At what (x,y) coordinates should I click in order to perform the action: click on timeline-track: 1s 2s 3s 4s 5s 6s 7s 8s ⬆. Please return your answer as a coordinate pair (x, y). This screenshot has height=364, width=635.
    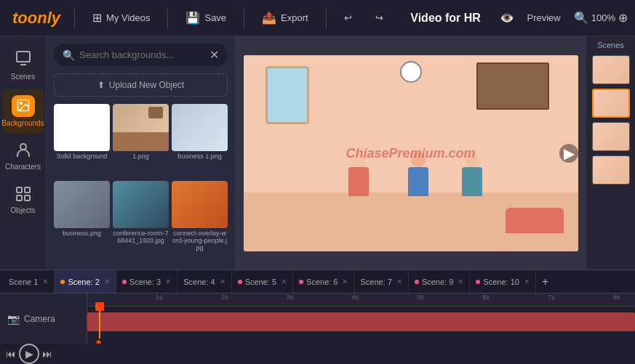
    Looking at the image, I should click on (361, 318).